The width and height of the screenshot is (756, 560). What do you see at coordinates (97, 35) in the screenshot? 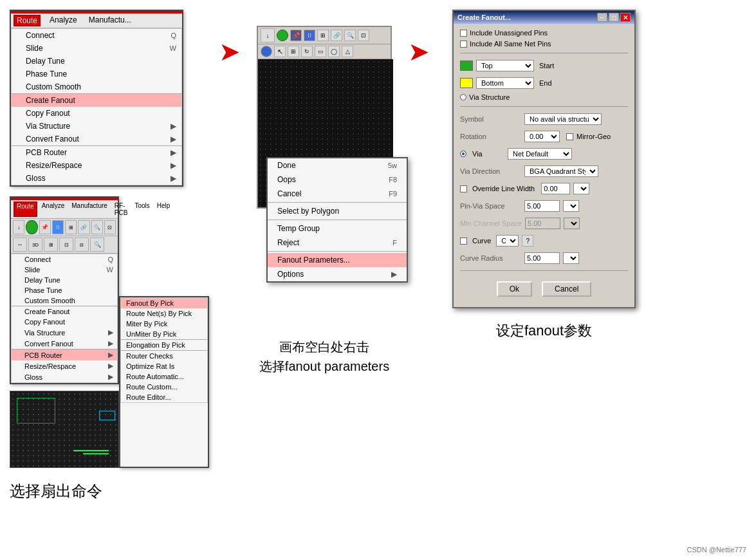
I see `menu-item-connect: Connect Q` at bounding box center [97, 35].